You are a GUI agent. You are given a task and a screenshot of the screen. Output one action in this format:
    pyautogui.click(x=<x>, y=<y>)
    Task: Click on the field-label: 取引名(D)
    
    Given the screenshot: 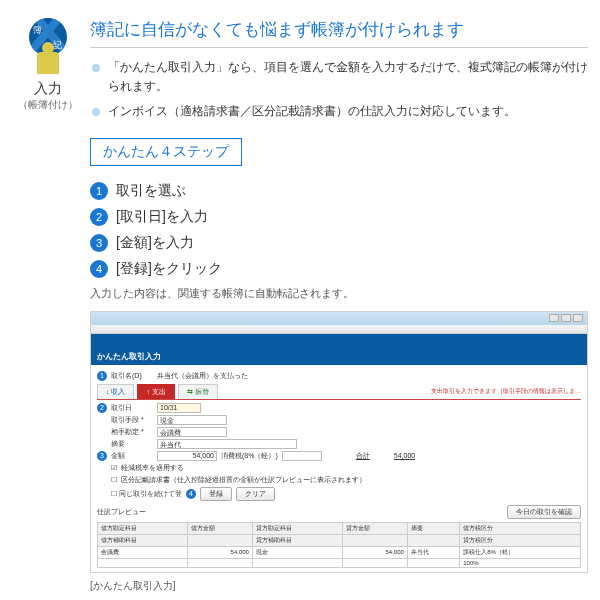 What is the action you would take?
    pyautogui.click(x=132, y=376)
    